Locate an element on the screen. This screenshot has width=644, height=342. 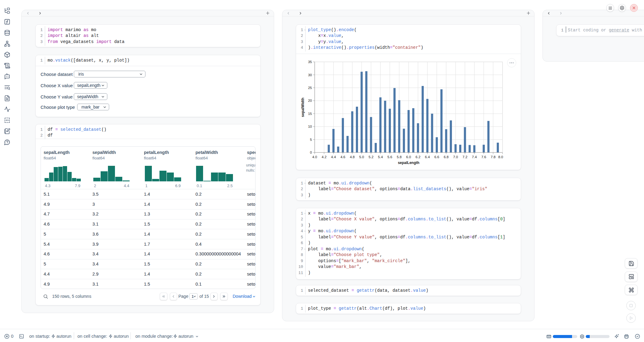
svg-text: 4.4 is located at coordinates (334, 157).